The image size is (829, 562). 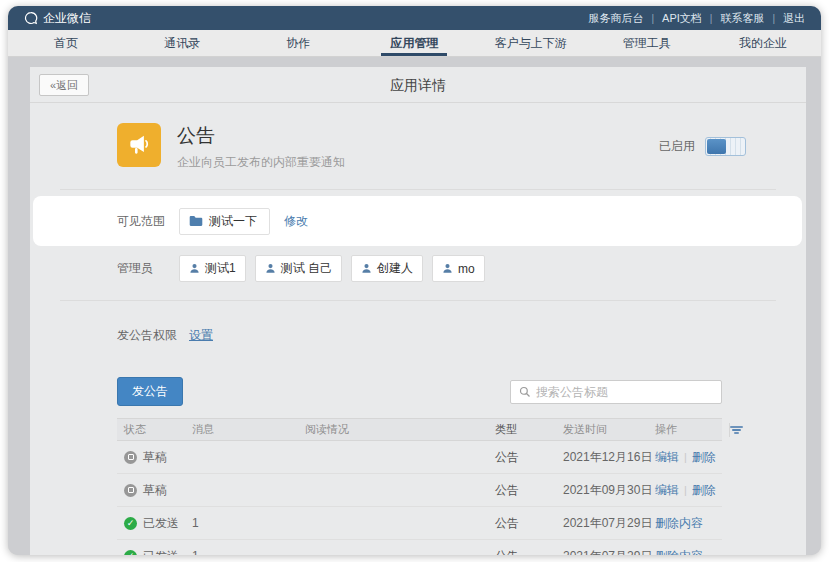 What do you see at coordinates (616, 392) in the screenshot?
I see `search-box` at bounding box center [616, 392].